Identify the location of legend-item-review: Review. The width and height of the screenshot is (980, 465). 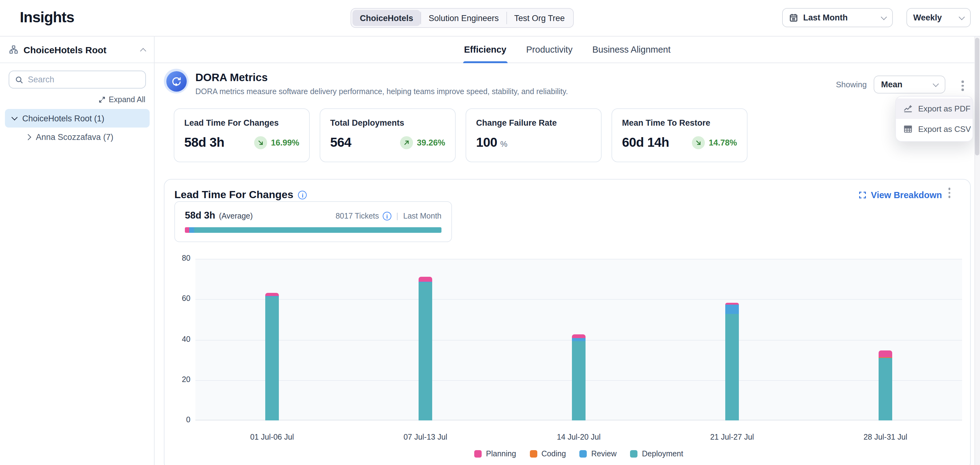
(598, 454).